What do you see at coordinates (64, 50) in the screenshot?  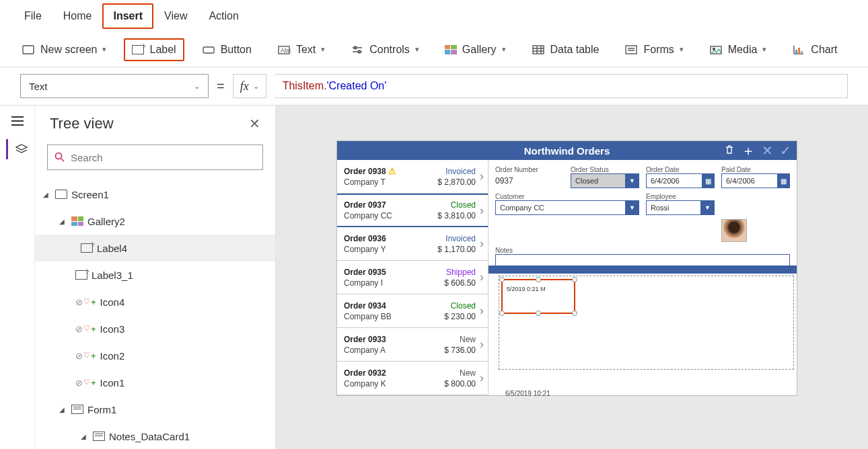 I see `ribbon-new-screen: New screen ▾` at bounding box center [64, 50].